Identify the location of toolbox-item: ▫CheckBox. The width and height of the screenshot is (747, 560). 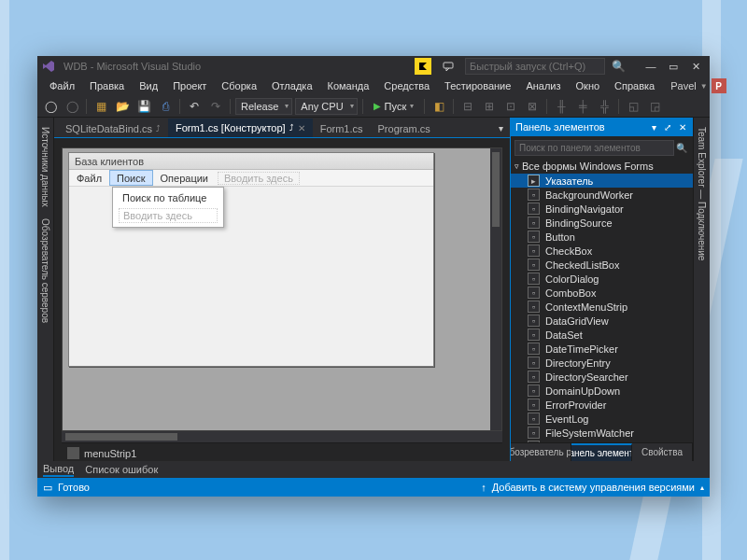
(601, 250).